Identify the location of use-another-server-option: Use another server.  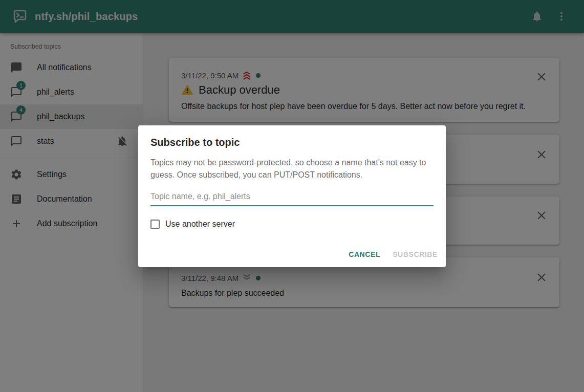
(292, 224).